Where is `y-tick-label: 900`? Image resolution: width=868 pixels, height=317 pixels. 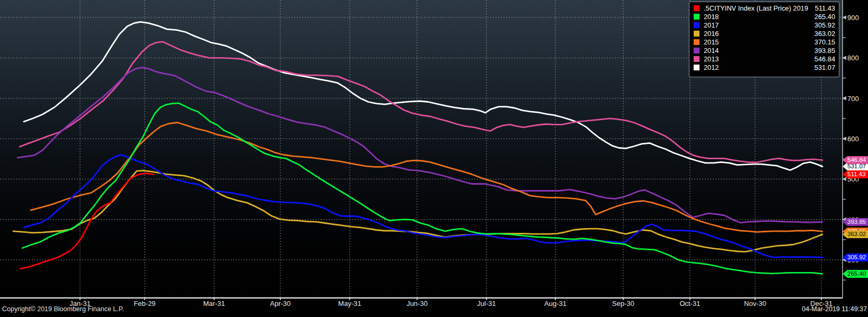
y-tick-label: 900 is located at coordinates (853, 18).